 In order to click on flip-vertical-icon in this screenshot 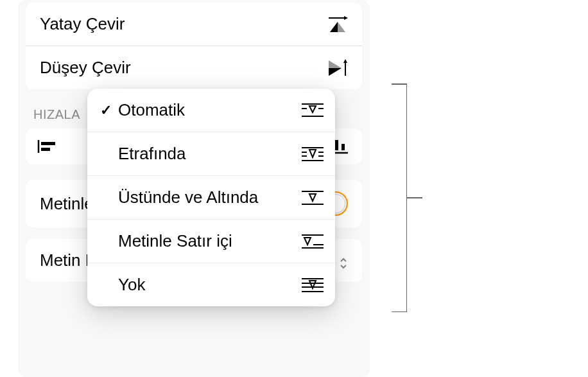, I will do `click(338, 68)`.